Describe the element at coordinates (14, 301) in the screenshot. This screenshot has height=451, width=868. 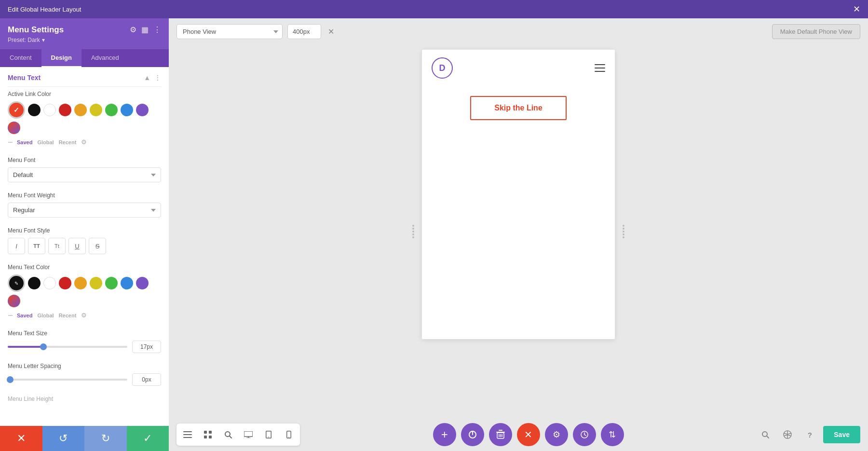
I see `mtc-swatch-gradient` at that location.